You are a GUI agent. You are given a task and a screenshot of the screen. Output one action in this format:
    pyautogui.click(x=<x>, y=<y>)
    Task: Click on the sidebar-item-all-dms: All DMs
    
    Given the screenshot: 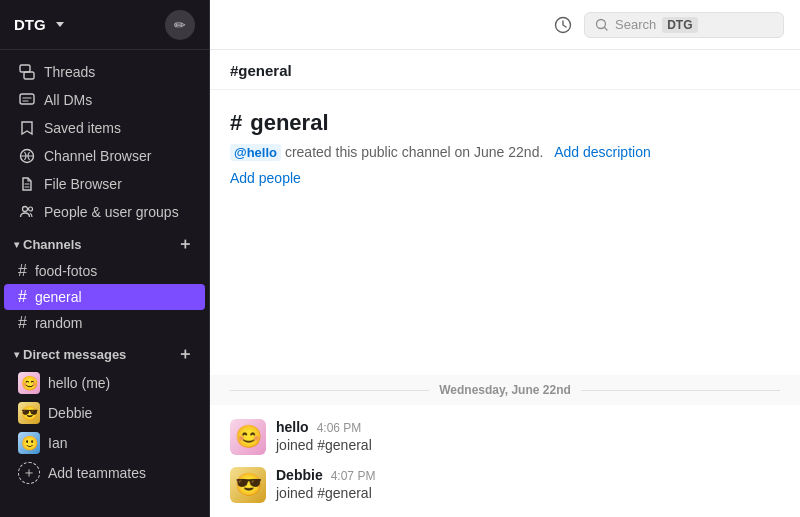 What is the action you would take?
    pyautogui.click(x=104, y=100)
    